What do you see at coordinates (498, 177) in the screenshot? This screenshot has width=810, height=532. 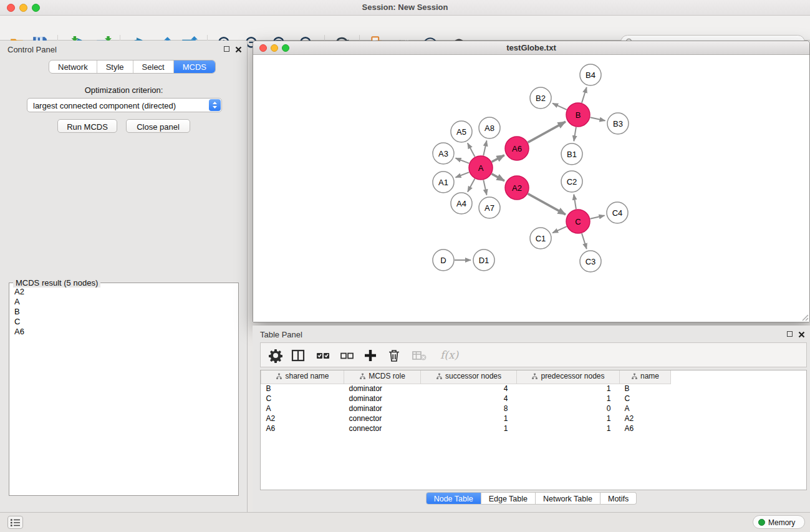 I see `graph-edge-A-A2` at bounding box center [498, 177].